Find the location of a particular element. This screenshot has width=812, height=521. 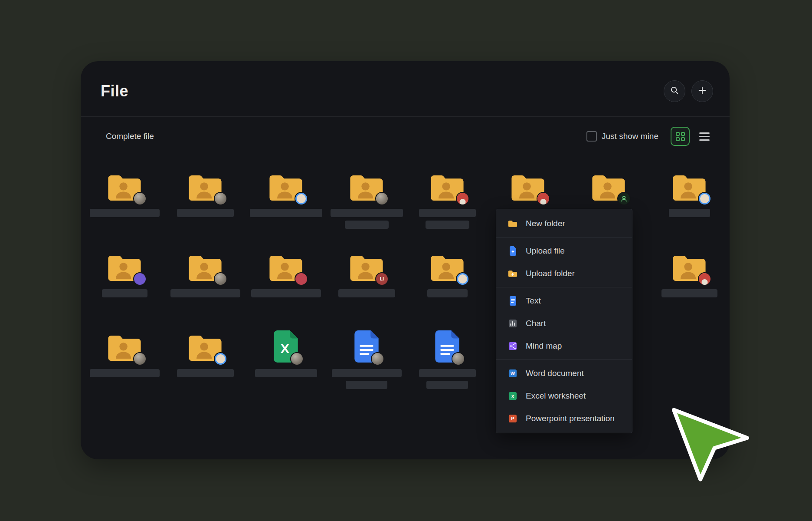

tile-icon-area: X is located at coordinates (286, 345).